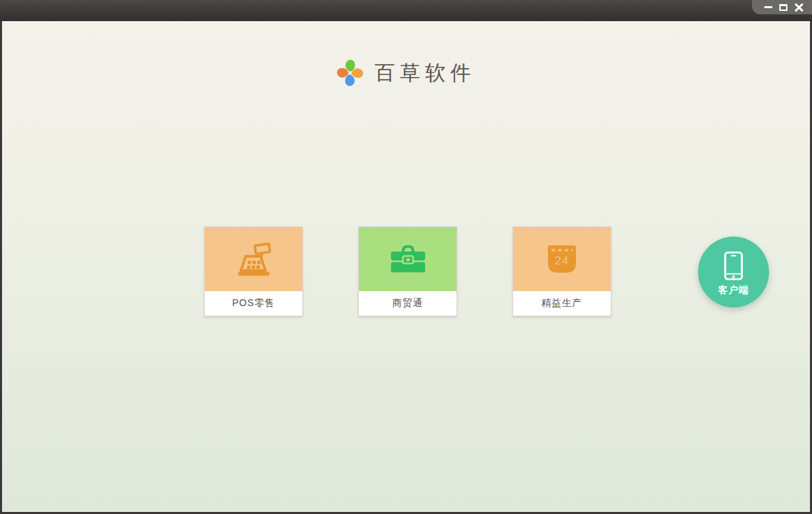 Image resolution: width=812 pixels, height=514 pixels. I want to click on product-card-lean-production: 24 精益生产, so click(562, 271).